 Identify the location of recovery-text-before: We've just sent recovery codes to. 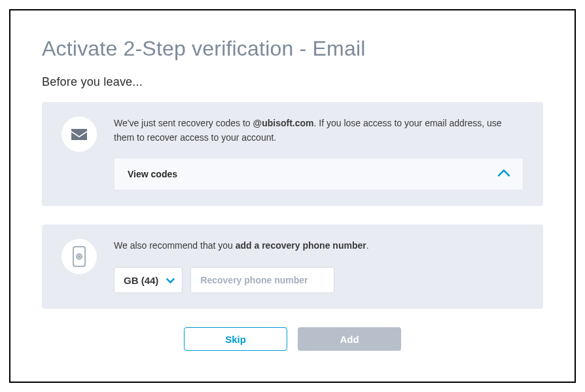
(183, 123).